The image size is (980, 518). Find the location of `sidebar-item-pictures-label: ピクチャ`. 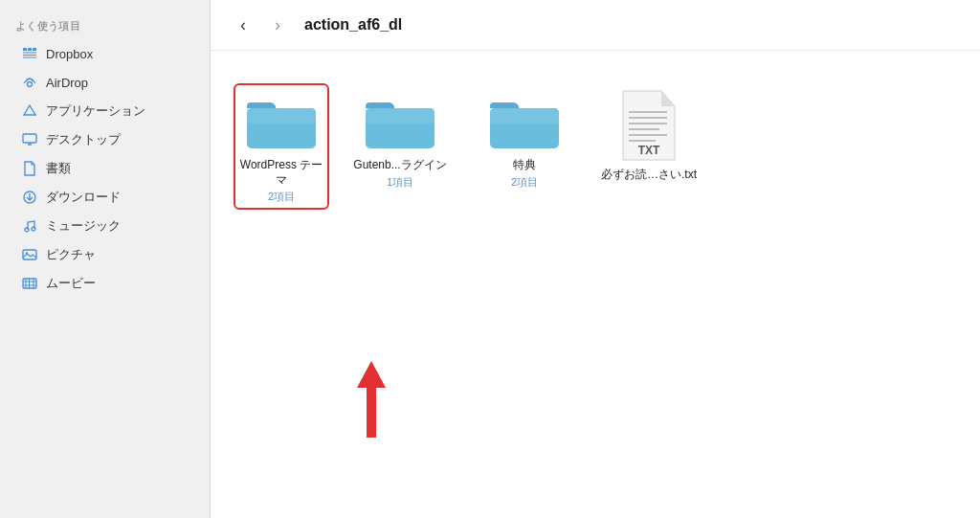

sidebar-item-pictures-label: ピクチャ is located at coordinates (71, 255).